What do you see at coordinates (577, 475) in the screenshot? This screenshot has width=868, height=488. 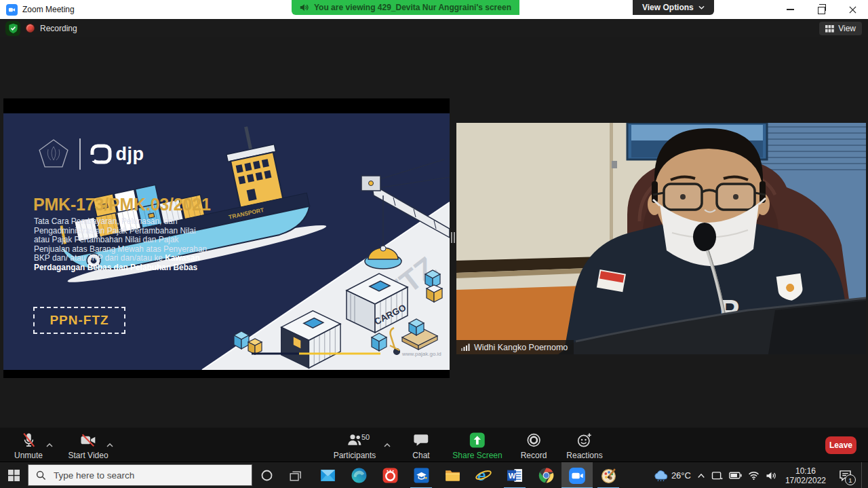 I see `taskbar-app-zoom` at bounding box center [577, 475].